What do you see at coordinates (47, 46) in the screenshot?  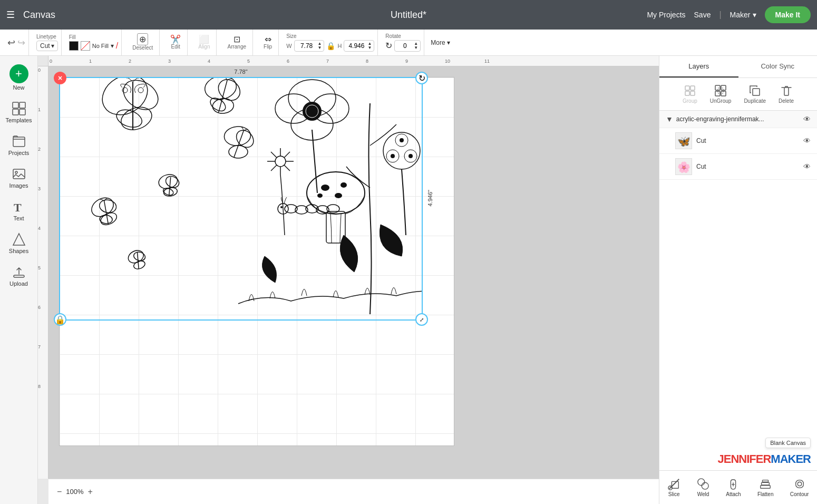 I see `linetype-select: Cut ▾` at bounding box center [47, 46].